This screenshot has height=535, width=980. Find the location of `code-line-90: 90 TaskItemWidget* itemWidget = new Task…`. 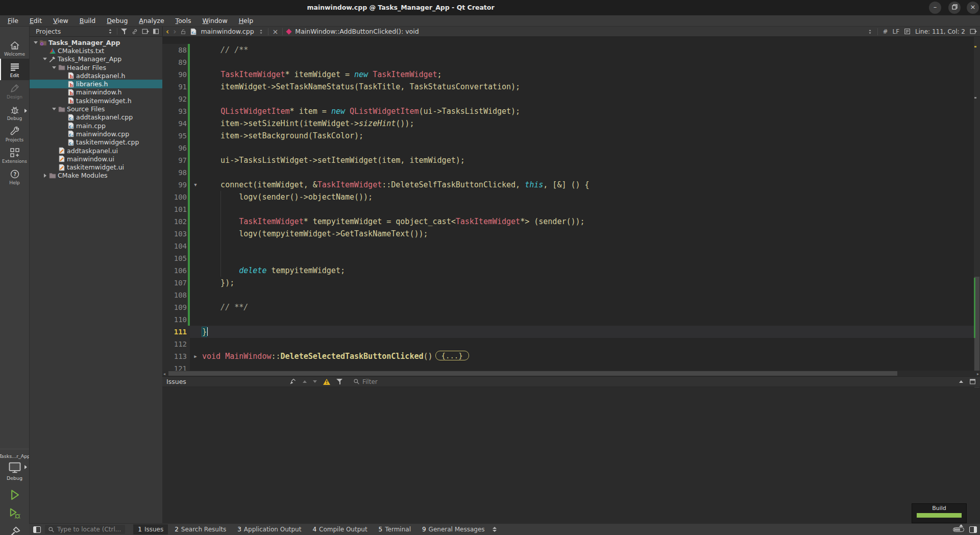

code-line-90: 90 TaskItemWidget* itemWidget = new Task… is located at coordinates (568, 75).